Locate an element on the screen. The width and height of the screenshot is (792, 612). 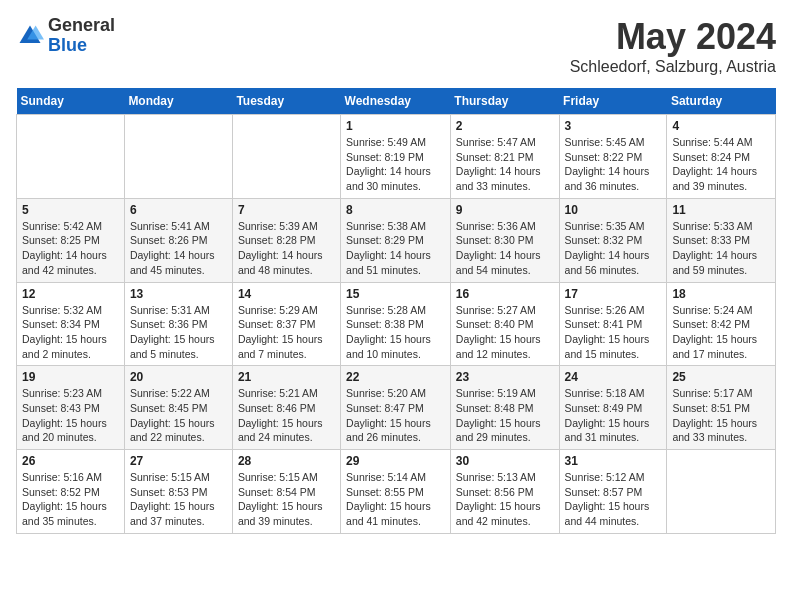
day-info: Sunrise: 5:16 AM Sunset: 8:52 PM Dayligh… is located at coordinates (70, 500).